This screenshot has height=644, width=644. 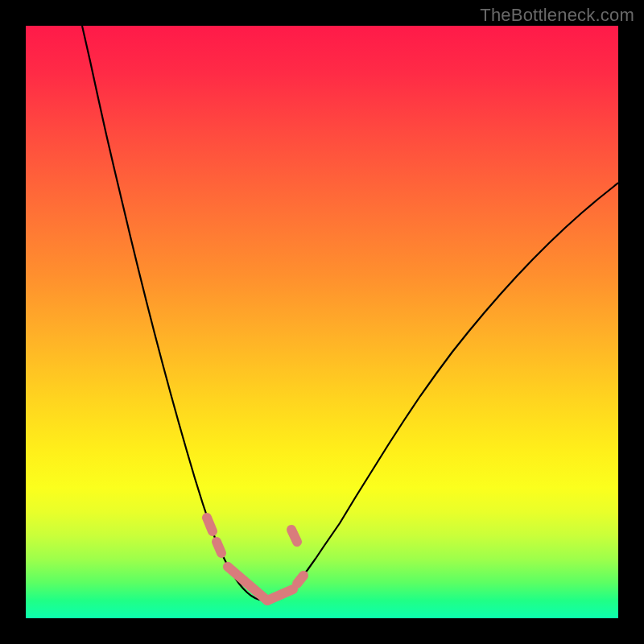 I want to click on watermark-text: TheBottleneck.com, so click(x=557, y=15).